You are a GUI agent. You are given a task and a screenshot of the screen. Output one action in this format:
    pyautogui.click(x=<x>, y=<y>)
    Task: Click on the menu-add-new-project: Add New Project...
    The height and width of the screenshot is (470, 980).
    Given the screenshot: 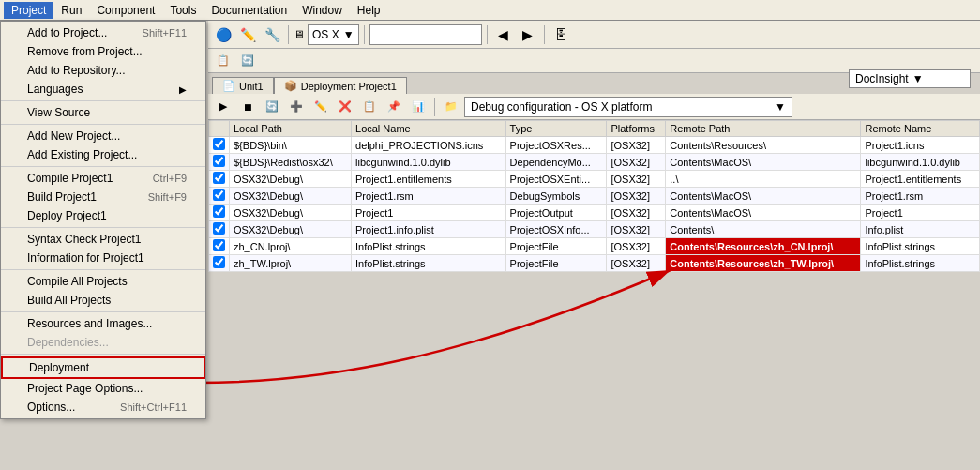 What is the action you would take?
    pyautogui.click(x=103, y=136)
    